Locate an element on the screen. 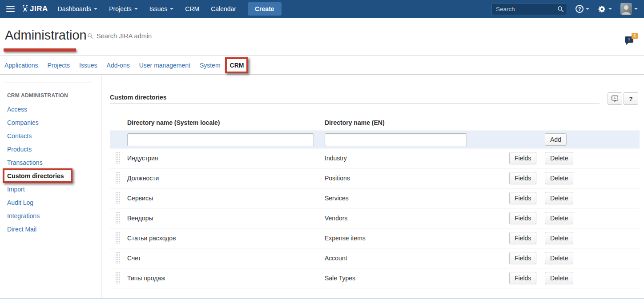 The width and height of the screenshot is (644, 299). table-row: Вендоры Vendors Fields Delete is located at coordinates (374, 219).